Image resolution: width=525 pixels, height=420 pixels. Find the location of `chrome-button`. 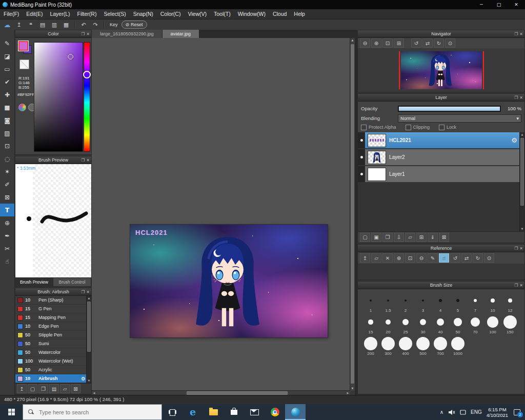

chrome-button is located at coordinates (275, 412).